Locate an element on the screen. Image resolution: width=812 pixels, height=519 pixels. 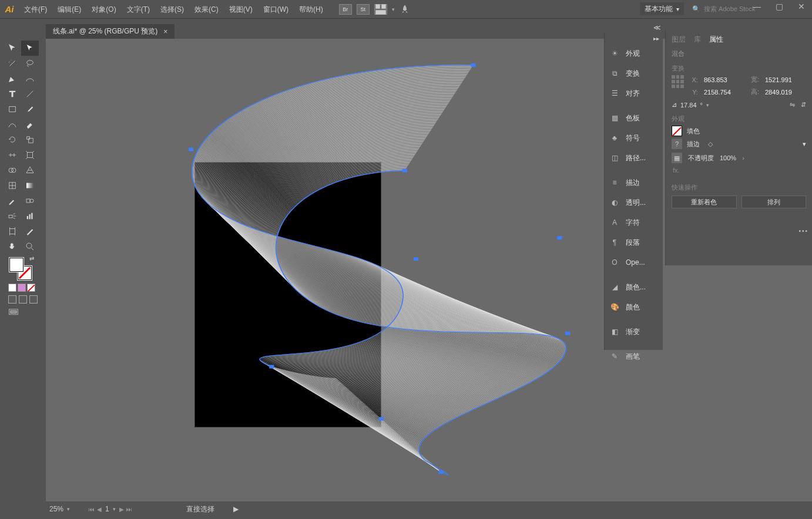
panel-transparency: ◐透明... is located at coordinates (633, 203).